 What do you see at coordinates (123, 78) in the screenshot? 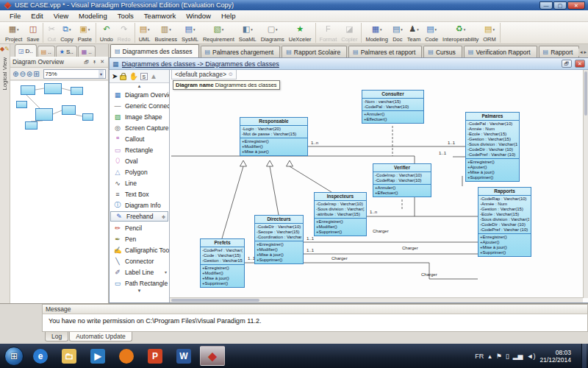
I see `lock-tool-icon` at bounding box center [123, 78].